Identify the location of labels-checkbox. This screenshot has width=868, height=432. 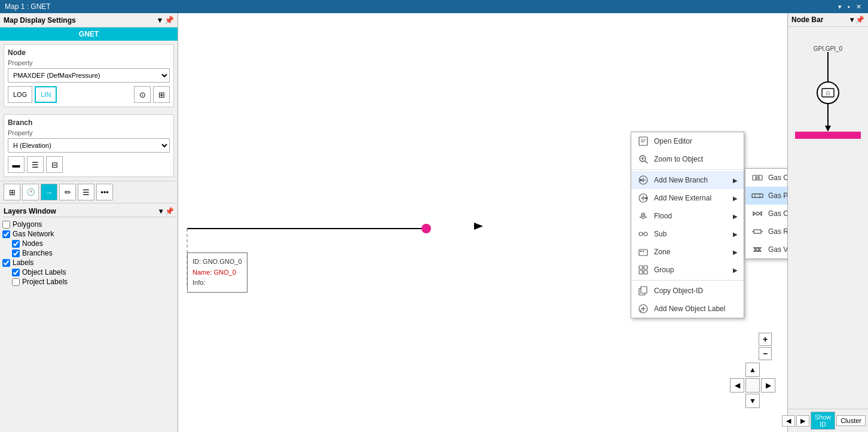
(6, 263).